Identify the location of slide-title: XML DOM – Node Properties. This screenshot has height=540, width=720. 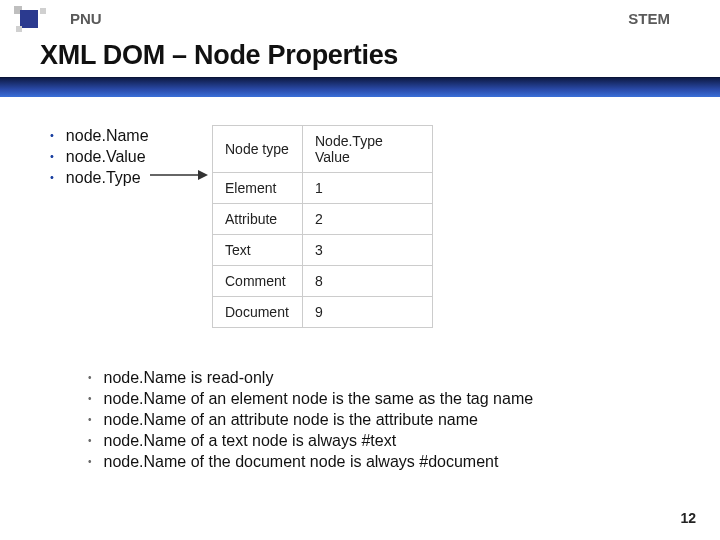
(360, 56).